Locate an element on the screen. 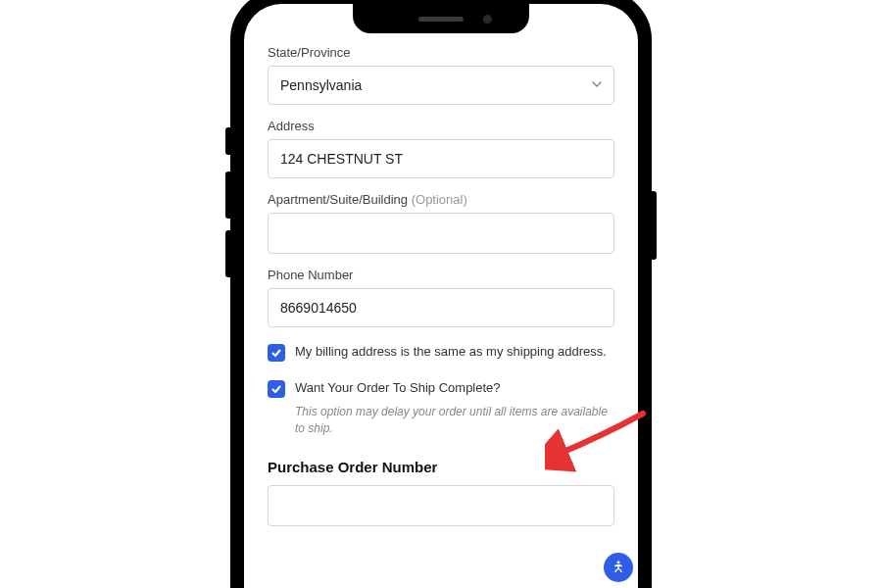 The image size is (882, 588). ship-complete-row: Want Your Order To Ship Complete? is located at coordinates (441, 388).